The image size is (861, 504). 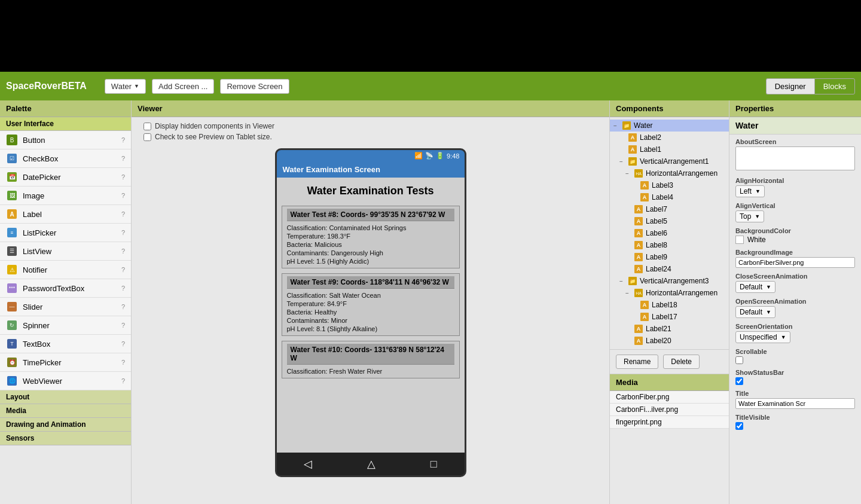 I want to click on nav-home-icon: △, so click(x=371, y=464).